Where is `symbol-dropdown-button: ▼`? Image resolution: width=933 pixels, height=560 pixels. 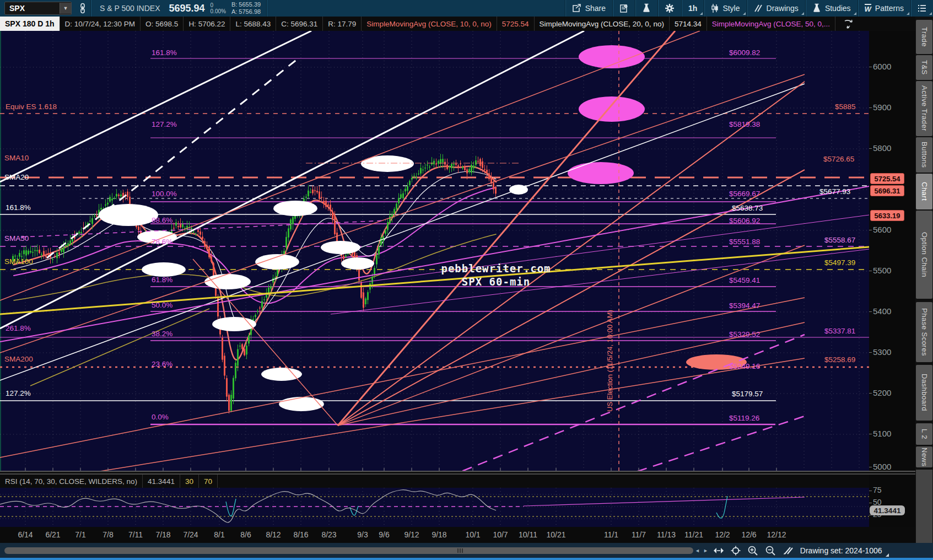
symbol-dropdown-button: ▼ is located at coordinates (65, 8).